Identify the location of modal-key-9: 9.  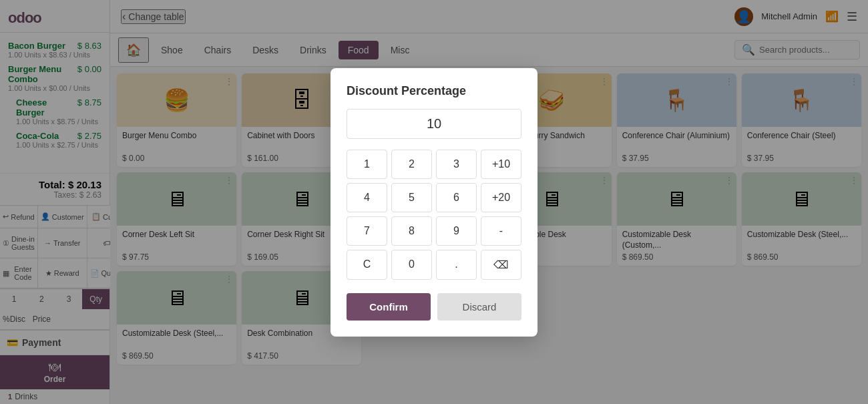
(457, 231).